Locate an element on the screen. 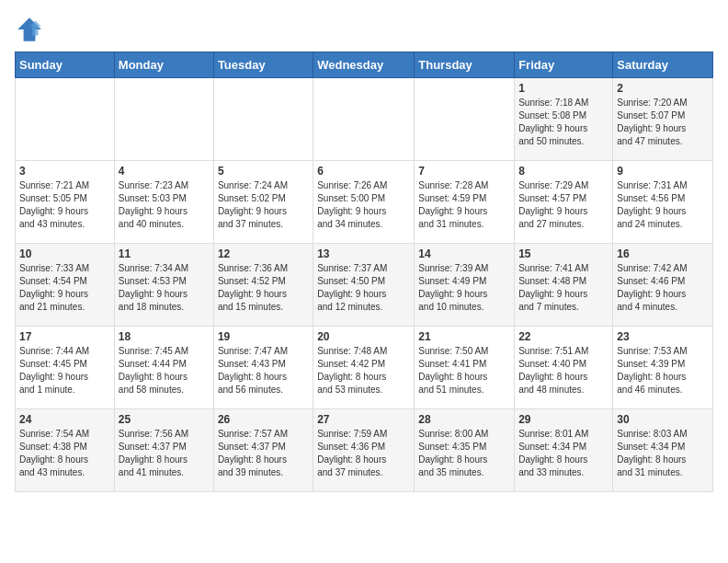 This screenshot has width=728, height=563. day-number: 29 is located at coordinates (563, 419).